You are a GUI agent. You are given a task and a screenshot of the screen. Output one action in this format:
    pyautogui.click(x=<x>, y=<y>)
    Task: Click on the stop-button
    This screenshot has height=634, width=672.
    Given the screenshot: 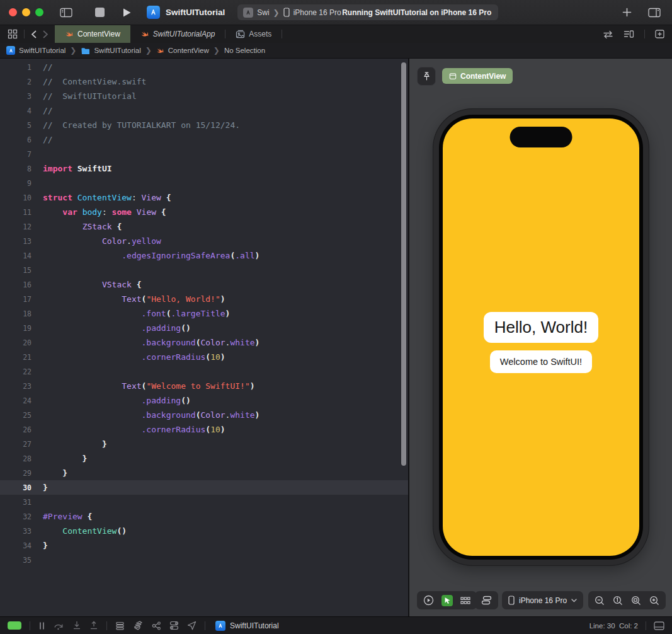 What is the action you would take?
    pyautogui.click(x=100, y=13)
    